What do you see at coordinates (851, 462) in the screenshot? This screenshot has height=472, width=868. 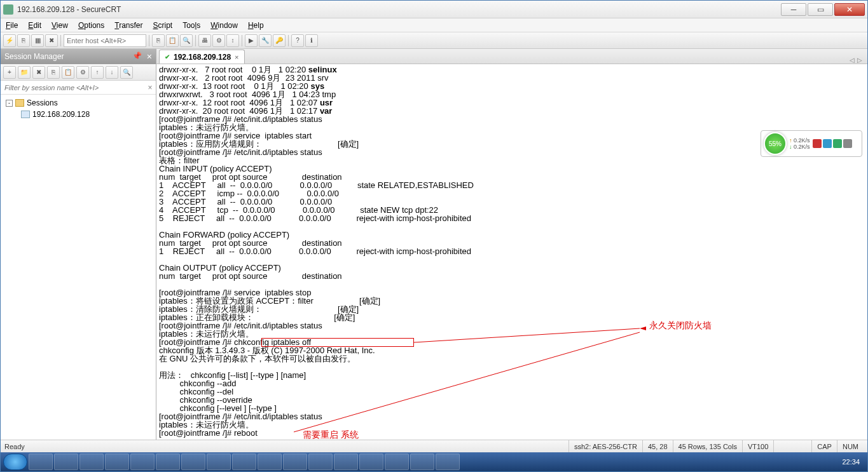 I see `tray-time: 22:34` at bounding box center [851, 462].